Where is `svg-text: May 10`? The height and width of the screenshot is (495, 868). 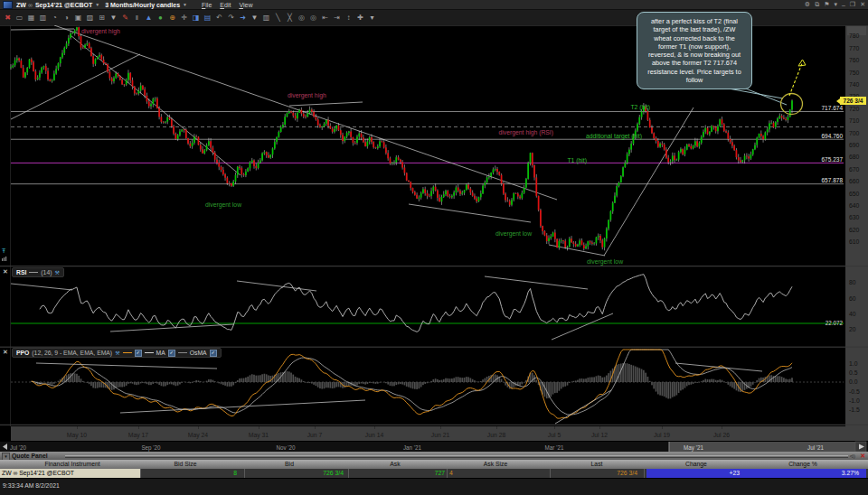 svg-text: May 10 is located at coordinates (78, 435).